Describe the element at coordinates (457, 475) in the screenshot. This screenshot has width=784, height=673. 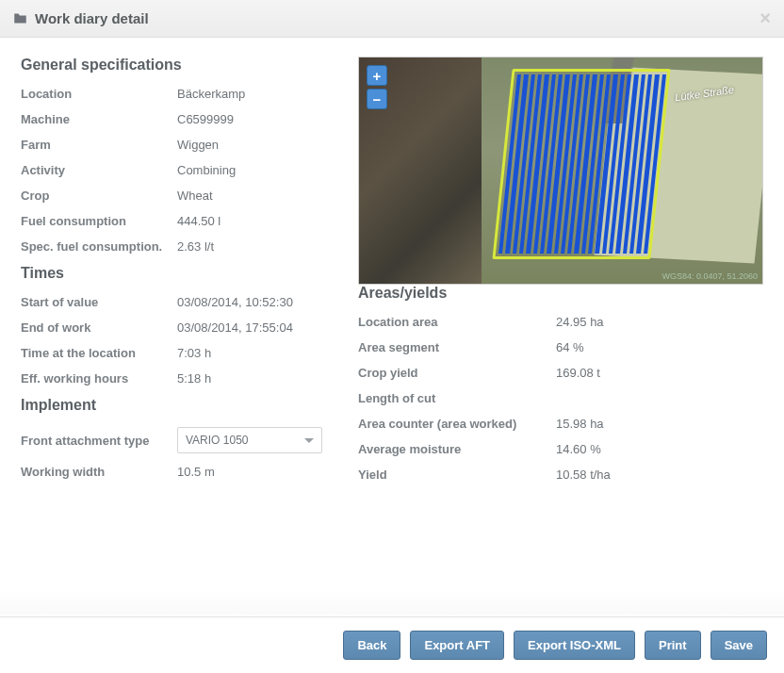
I see `label-yield: Yield` at that location.